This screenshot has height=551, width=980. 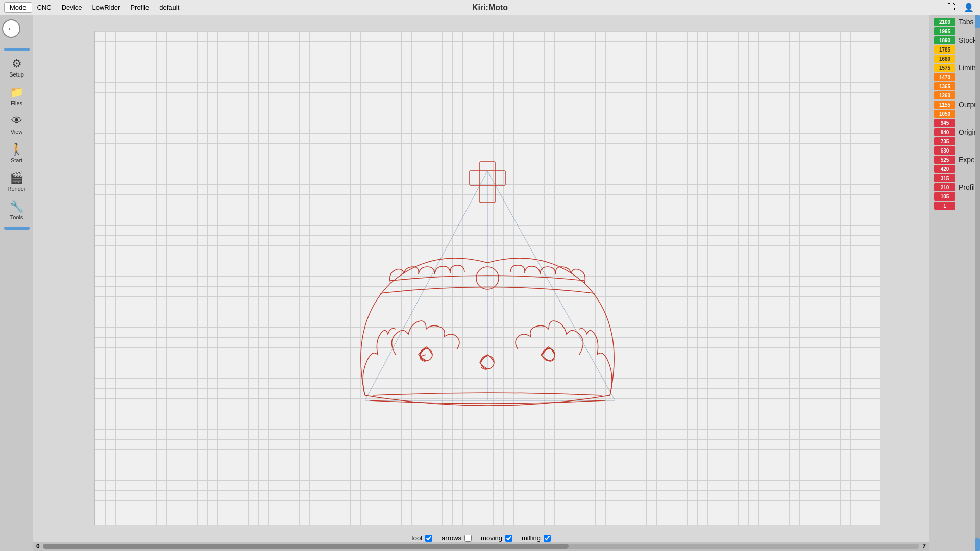 What do you see at coordinates (945, 31) in the screenshot?
I see `scale-badge-1995: 1995` at bounding box center [945, 31].